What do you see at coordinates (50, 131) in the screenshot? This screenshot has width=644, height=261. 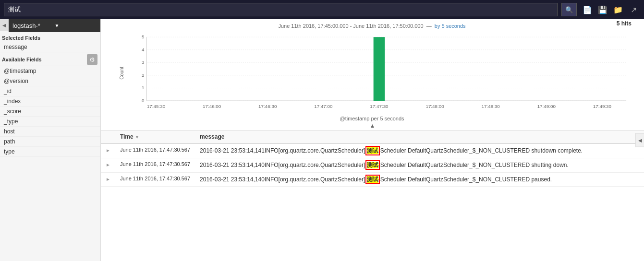 I see `available-field-item: host` at bounding box center [50, 131].